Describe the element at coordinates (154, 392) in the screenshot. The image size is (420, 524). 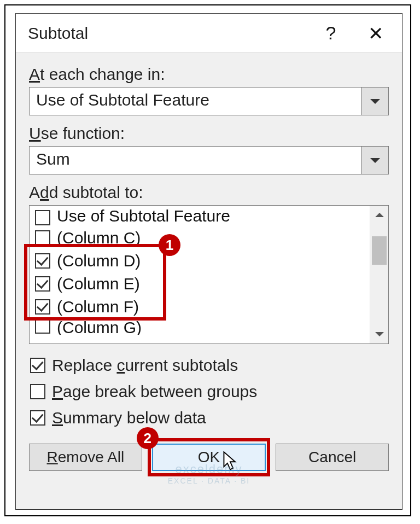
I see `option-label: Page break between groups` at that location.